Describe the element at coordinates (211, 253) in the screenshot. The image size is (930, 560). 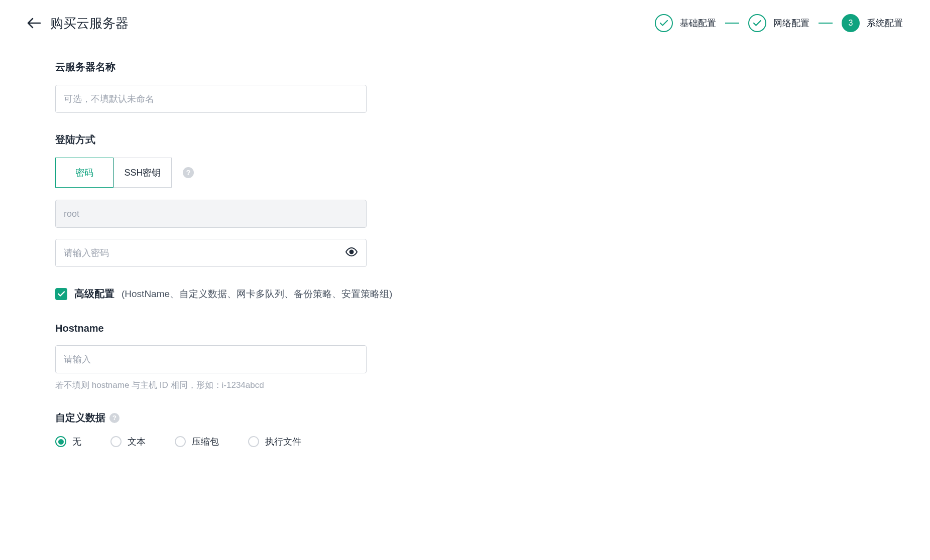
I see `password-input` at that location.